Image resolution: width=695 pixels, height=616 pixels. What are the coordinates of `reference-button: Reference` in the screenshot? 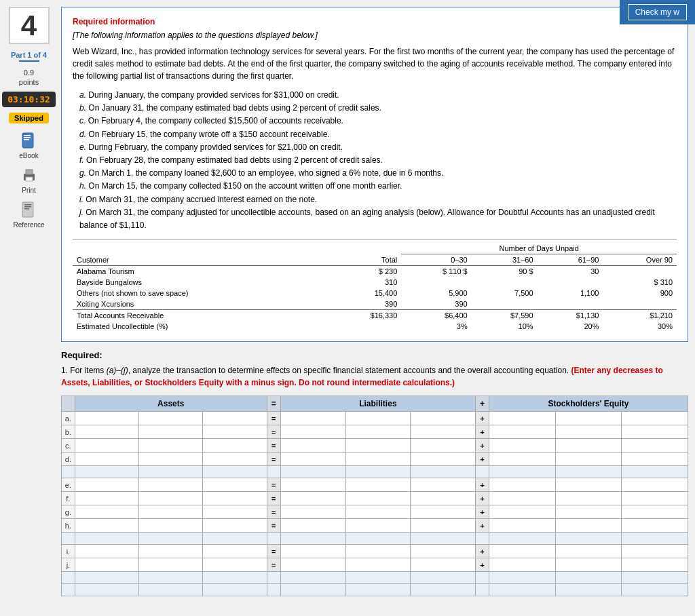 It's located at (29, 214).